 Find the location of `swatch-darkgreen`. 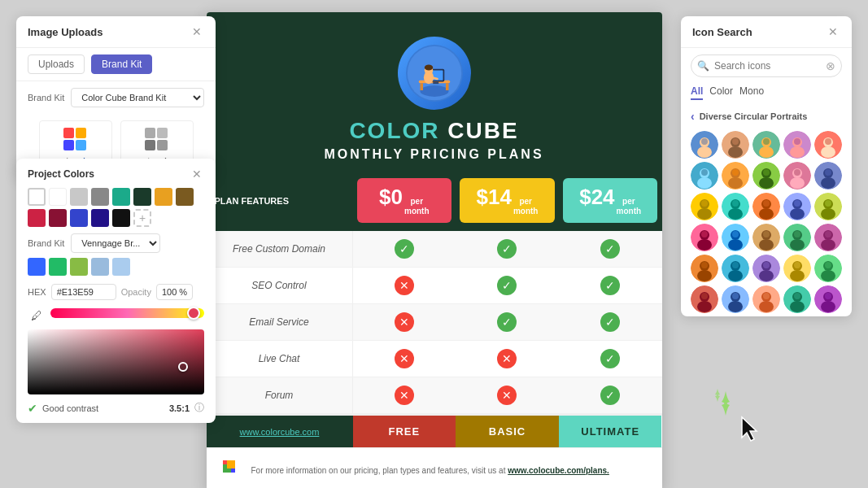

swatch-darkgreen is located at coordinates (142, 197).